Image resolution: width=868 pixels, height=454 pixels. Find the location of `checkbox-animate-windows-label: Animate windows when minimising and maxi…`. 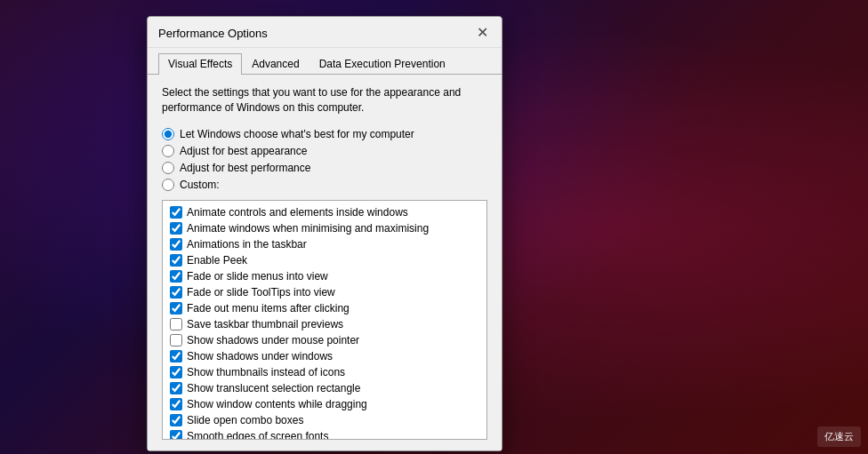

checkbox-animate-windows-label: Animate windows when minimising and maxi… is located at coordinates (308, 228).